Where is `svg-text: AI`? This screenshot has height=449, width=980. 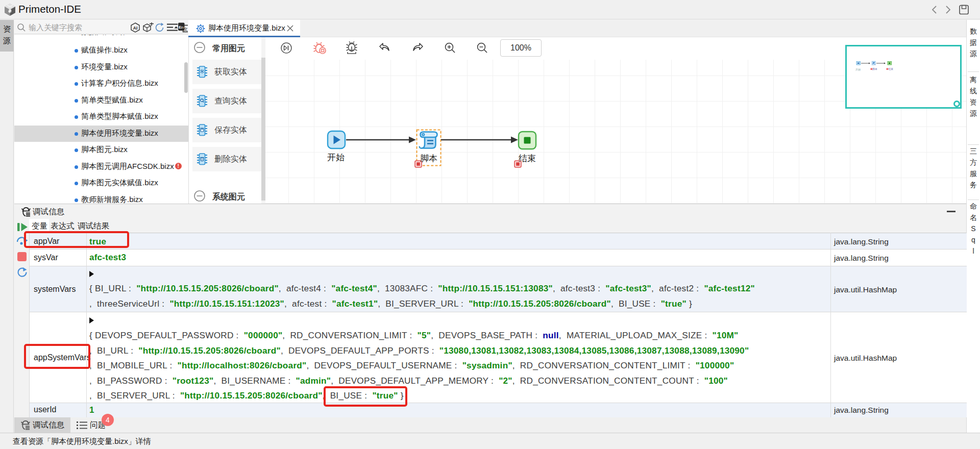 svg-text: AI is located at coordinates (136, 28).